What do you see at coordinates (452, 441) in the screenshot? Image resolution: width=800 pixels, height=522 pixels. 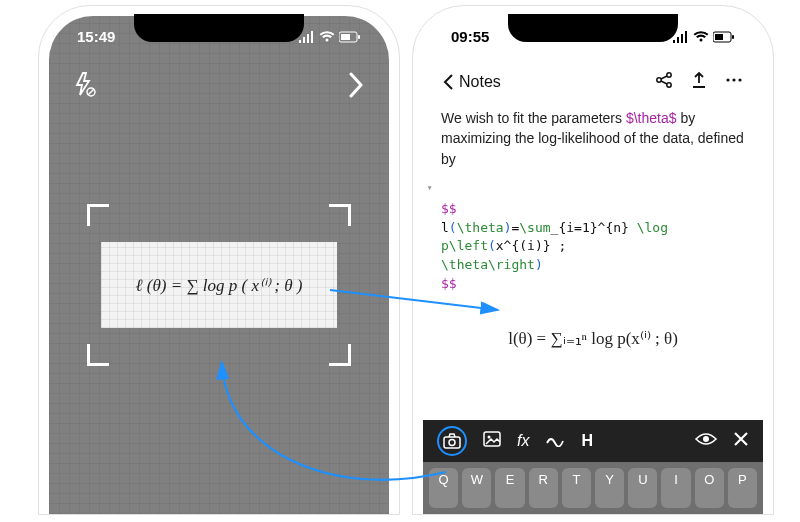 I see `camera-tool` at bounding box center [452, 441].